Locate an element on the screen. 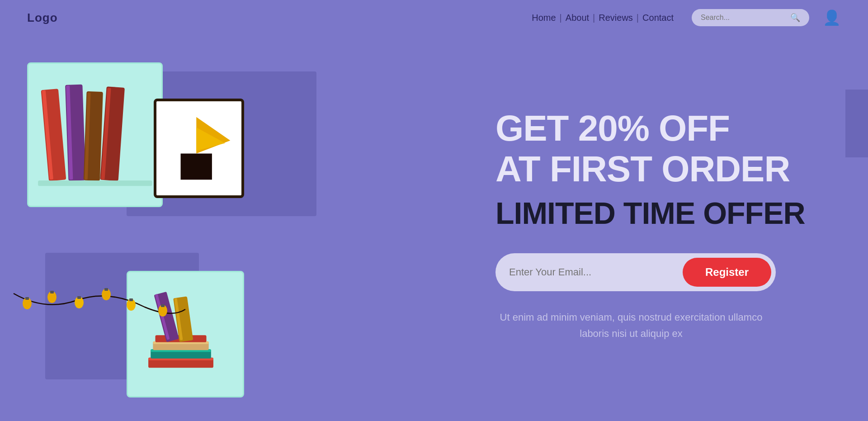 The image size is (868, 421). nav-links: Home | About | Reviews | Contact is located at coordinates (603, 18).